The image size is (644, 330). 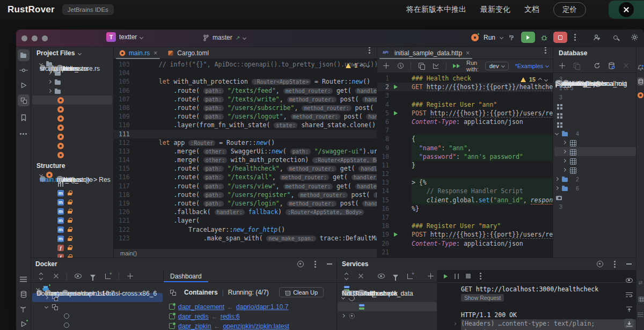 I want to click on code-line: 120 .fallback( handler: fallback) :Route…, so click(x=245, y=212).